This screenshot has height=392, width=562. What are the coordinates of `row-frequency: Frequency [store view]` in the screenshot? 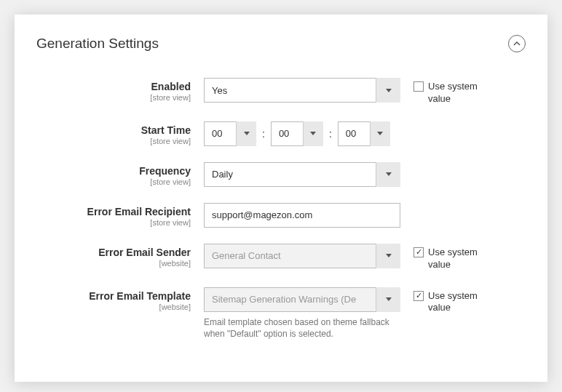 It's located at (281, 175).